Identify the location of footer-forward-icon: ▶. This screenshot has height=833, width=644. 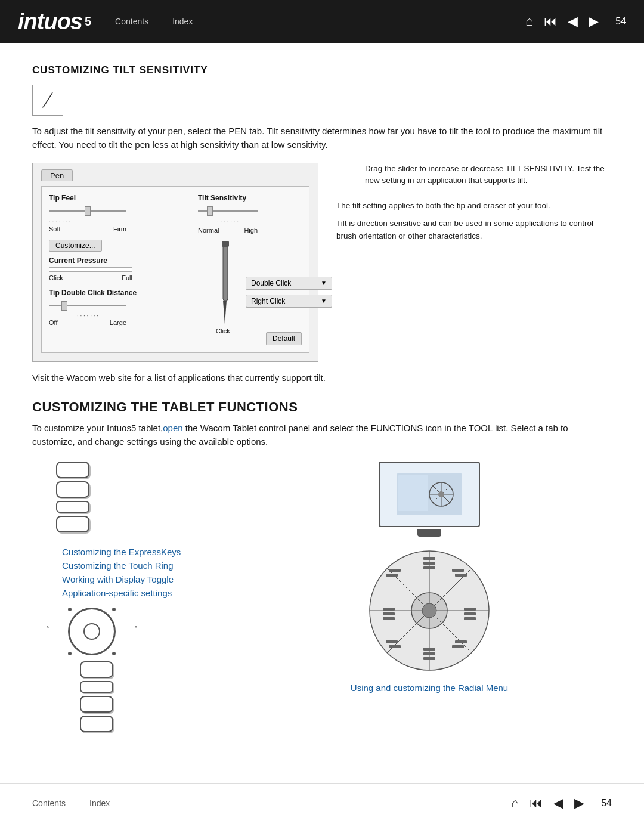
(580, 803).